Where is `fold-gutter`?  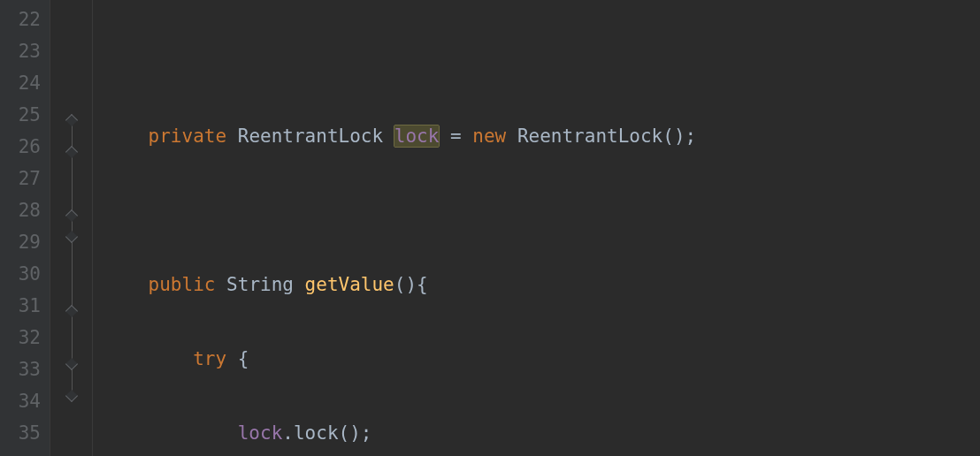 fold-gutter is located at coordinates (71, 228).